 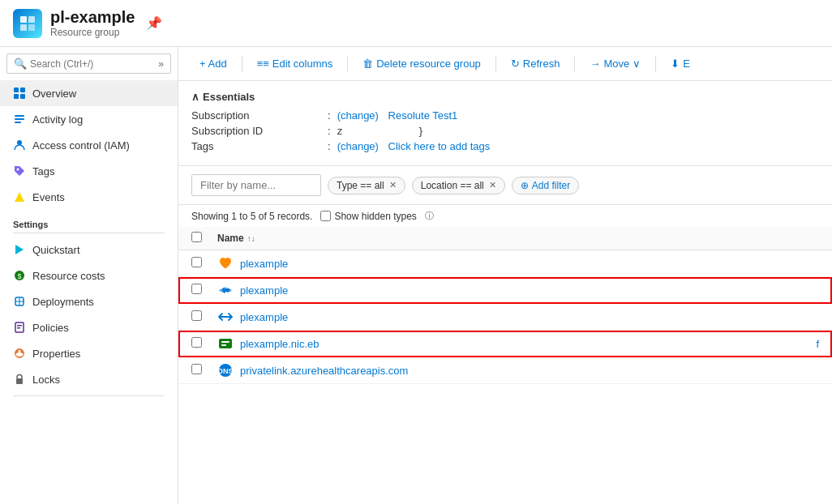 What do you see at coordinates (19, 171) in the screenshot?
I see `tags-icon` at bounding box center [19, 171].